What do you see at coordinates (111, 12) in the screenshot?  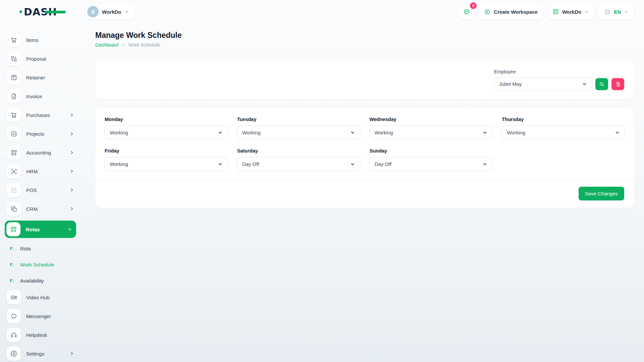 I see `workspace-name: WorkDo` at bounding box center [111, 12].